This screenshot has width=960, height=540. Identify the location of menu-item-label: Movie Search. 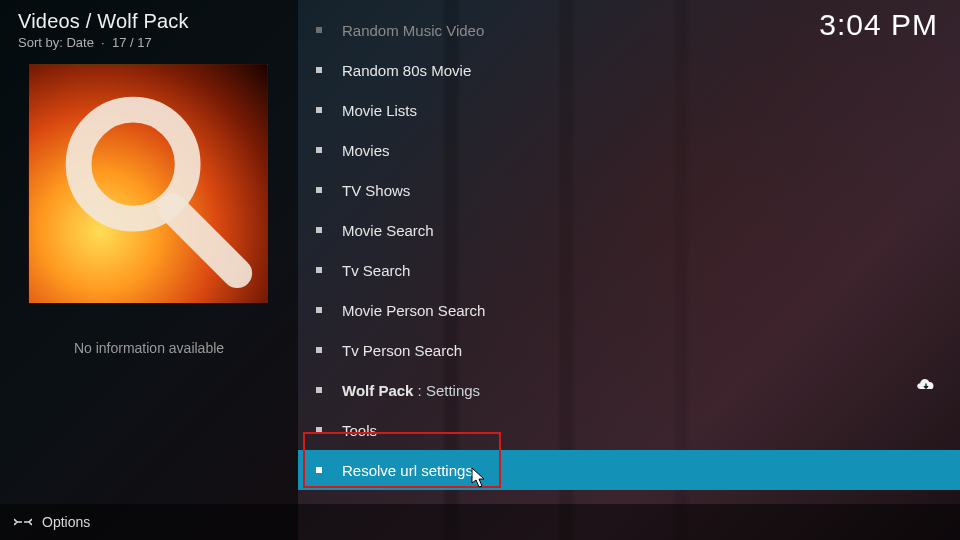
(388, 230).